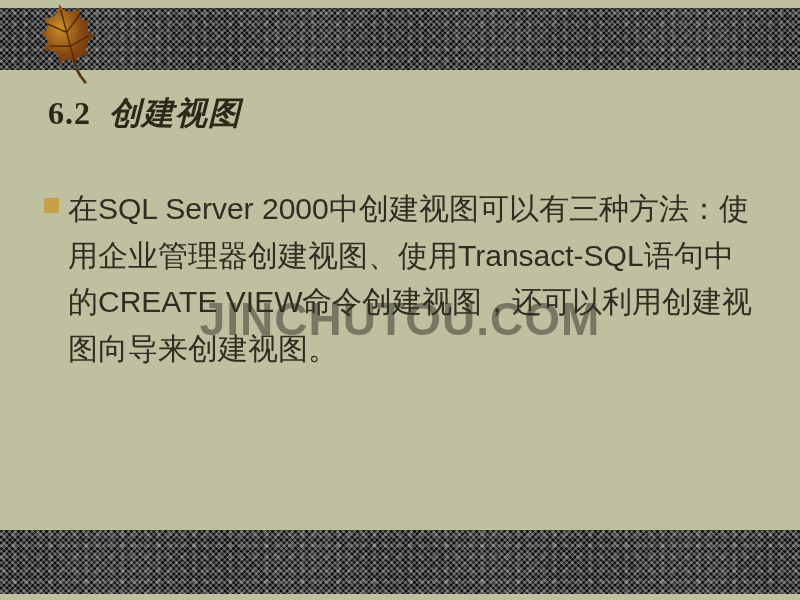 This screenshot has width=800, height=600. What do you see at coordinates (400, 39) in the screenshot?
I see `decorative-top-band` at bounding box center [400, 39].